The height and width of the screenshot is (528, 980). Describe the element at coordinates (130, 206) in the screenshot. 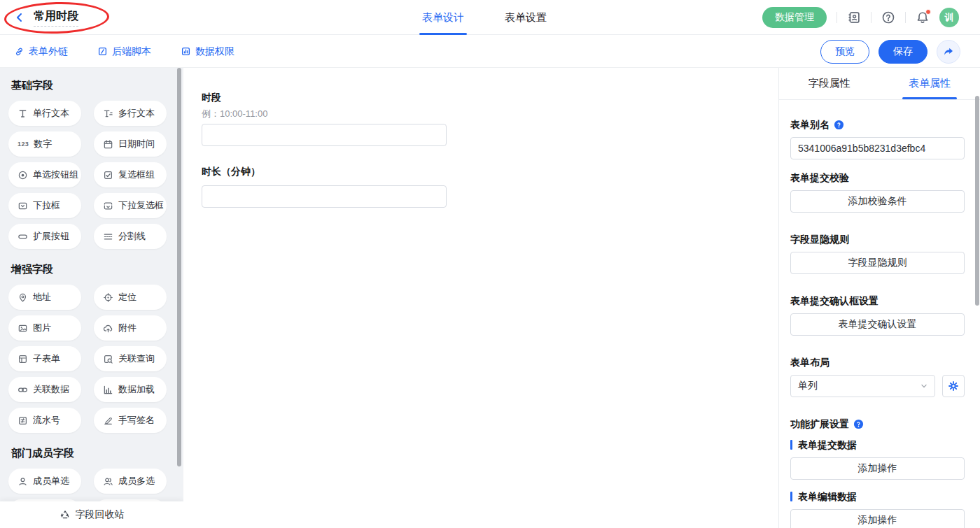

I see `field-pill-multi-select: 下拉复选框` at that location.